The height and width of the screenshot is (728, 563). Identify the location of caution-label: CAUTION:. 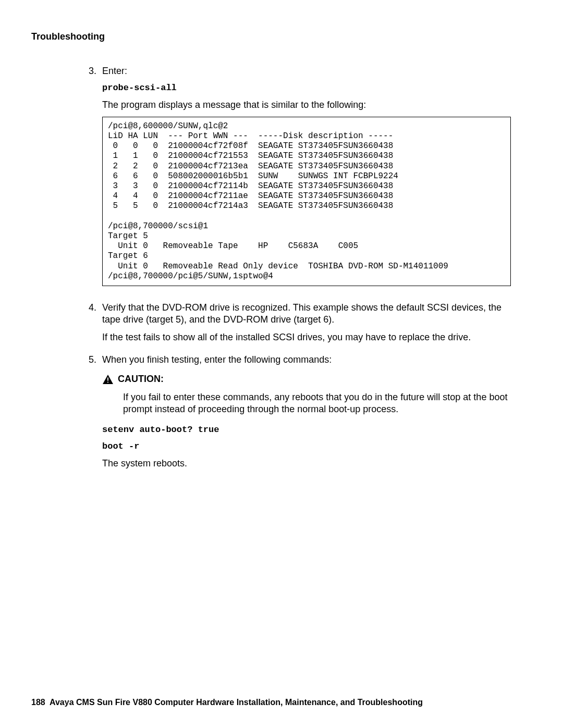
(141, 379).